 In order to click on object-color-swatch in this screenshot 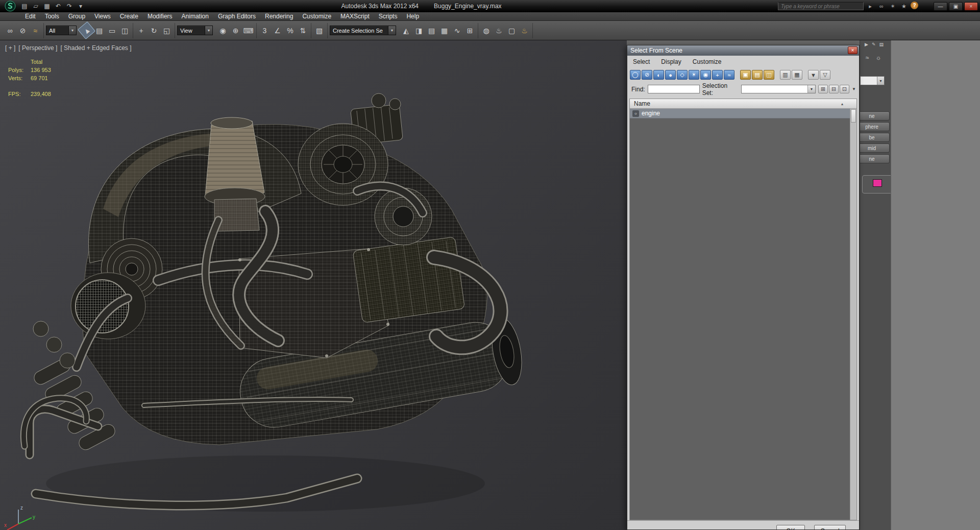, I will do `click(877, 183)`.